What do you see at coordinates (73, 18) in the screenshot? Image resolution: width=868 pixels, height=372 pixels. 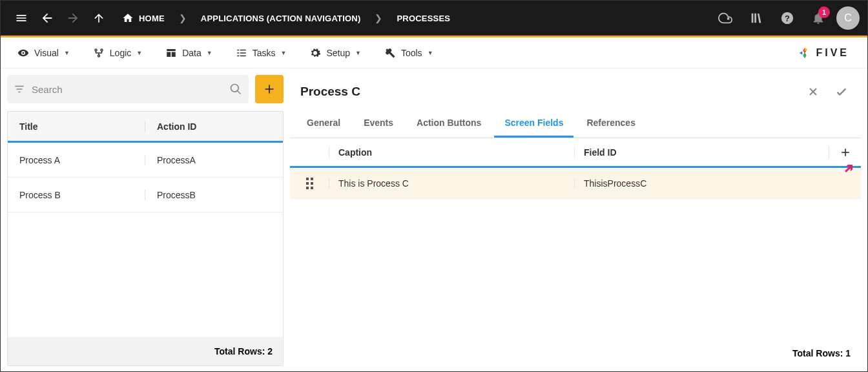 I see `forward-button` at bounding box center [73, 18].